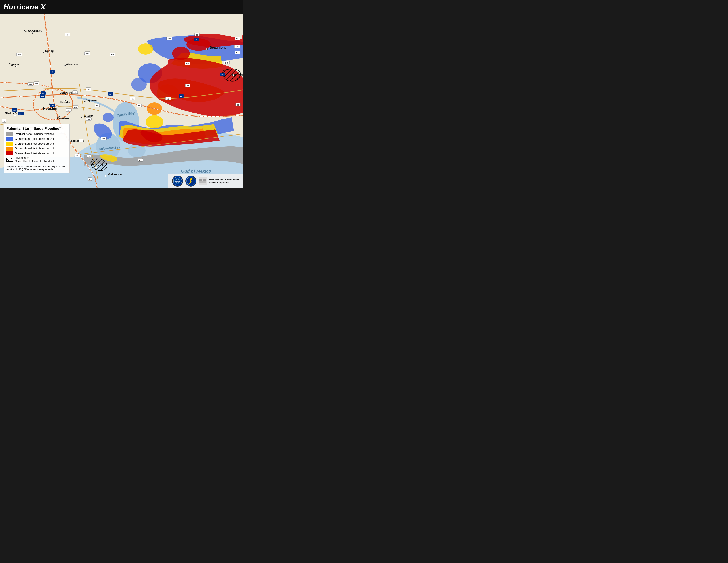 This screenshot has width=728, height=563. I want to click on svg-text: Cypress, so click(14, 65).